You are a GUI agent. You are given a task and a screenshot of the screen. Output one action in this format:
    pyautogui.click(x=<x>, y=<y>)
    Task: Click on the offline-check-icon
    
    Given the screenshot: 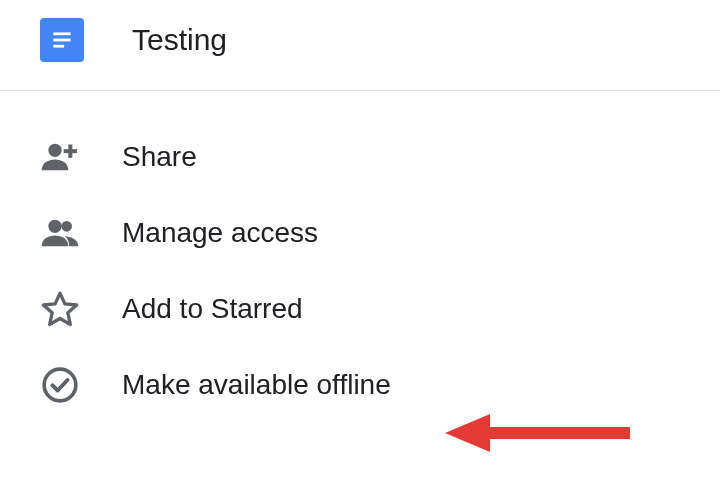 What is the action you would take?
    pyautogui.click(x=60, y=385)
    